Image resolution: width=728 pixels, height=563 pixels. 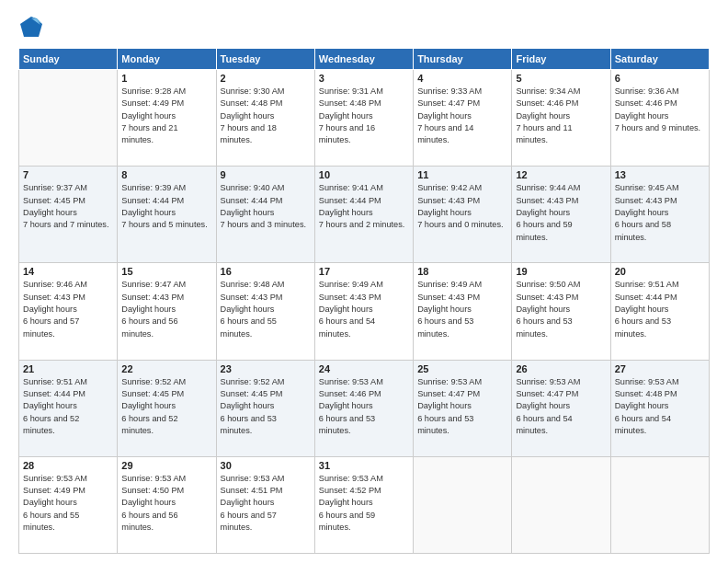 I want to click on day-number: 17, so click(x=364, y=271).